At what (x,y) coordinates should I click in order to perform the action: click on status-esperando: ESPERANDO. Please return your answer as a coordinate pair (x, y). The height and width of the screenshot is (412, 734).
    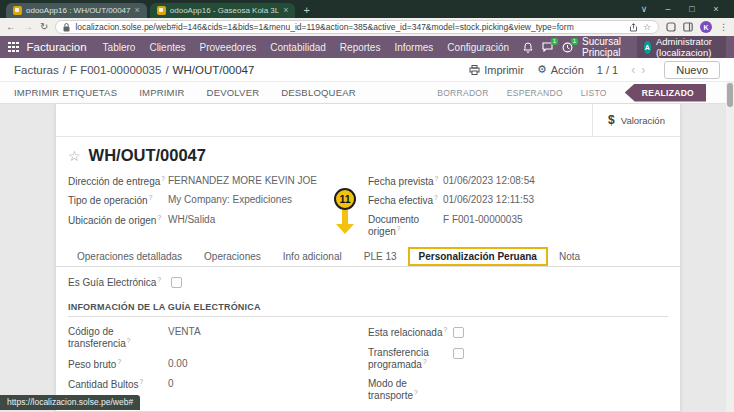
    Looking at the image, I should click on (535, 93).